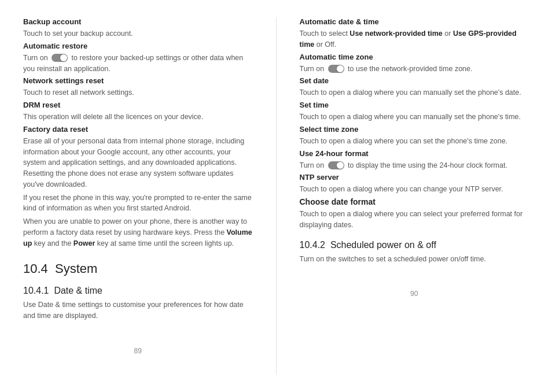  I want to click on set-time-text: Touch to open a dialog where you can man…, so click(414, 117).